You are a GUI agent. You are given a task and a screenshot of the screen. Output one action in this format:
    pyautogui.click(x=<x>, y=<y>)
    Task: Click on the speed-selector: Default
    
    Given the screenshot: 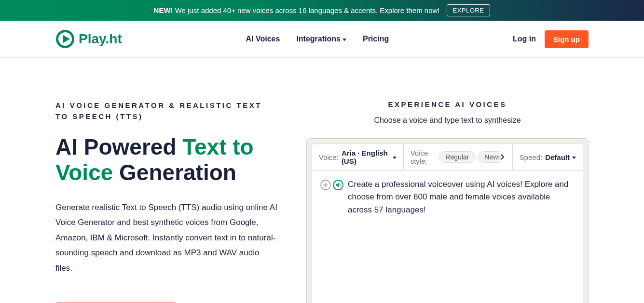 What is the action you would take?
    pyautogui.click(x=561, y=157)
    